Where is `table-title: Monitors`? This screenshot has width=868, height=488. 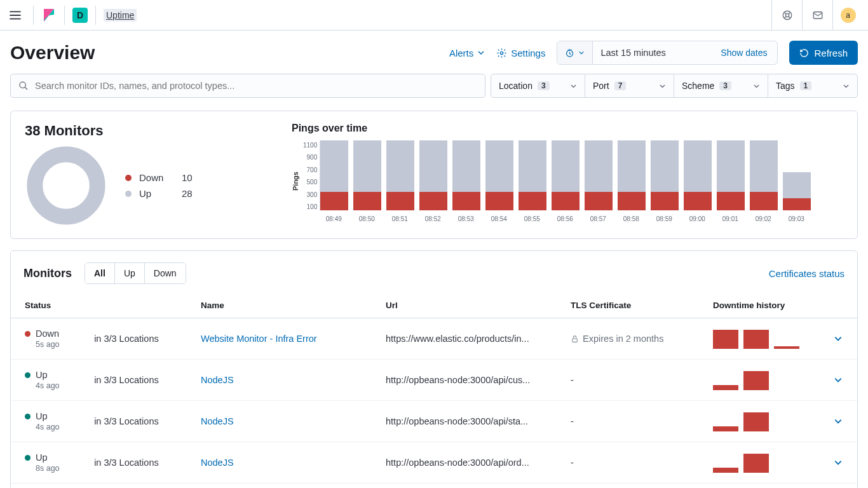
table-title: Monitors is located at coordinates (48, 273).